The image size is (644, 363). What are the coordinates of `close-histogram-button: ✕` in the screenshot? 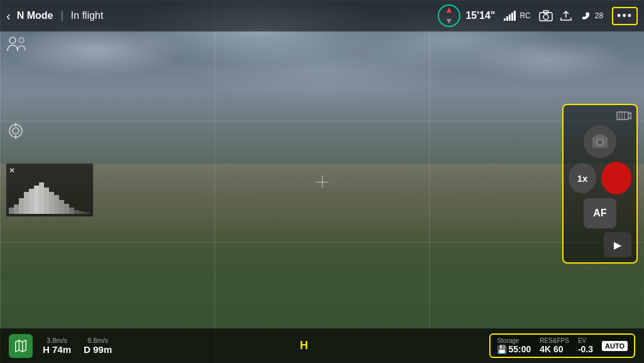 It's located at (12, 170).